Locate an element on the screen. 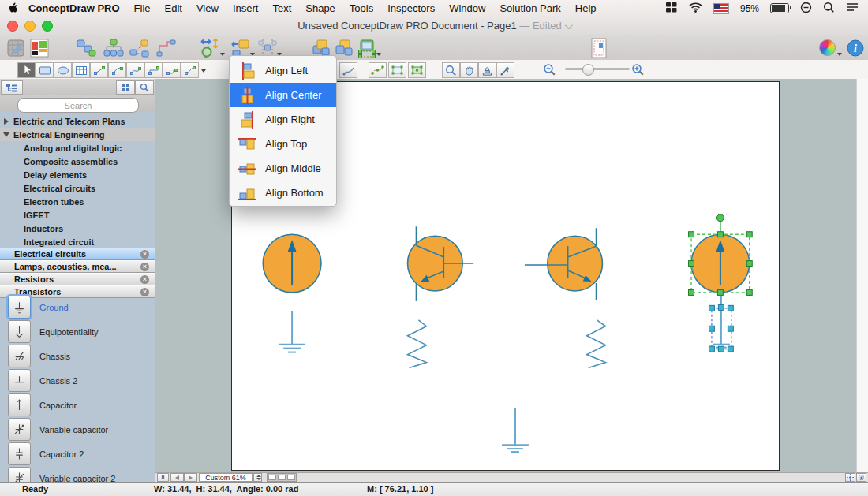 This screenshot has width=868, height=496. menu-text: Text is located at coordinates (282, 8).